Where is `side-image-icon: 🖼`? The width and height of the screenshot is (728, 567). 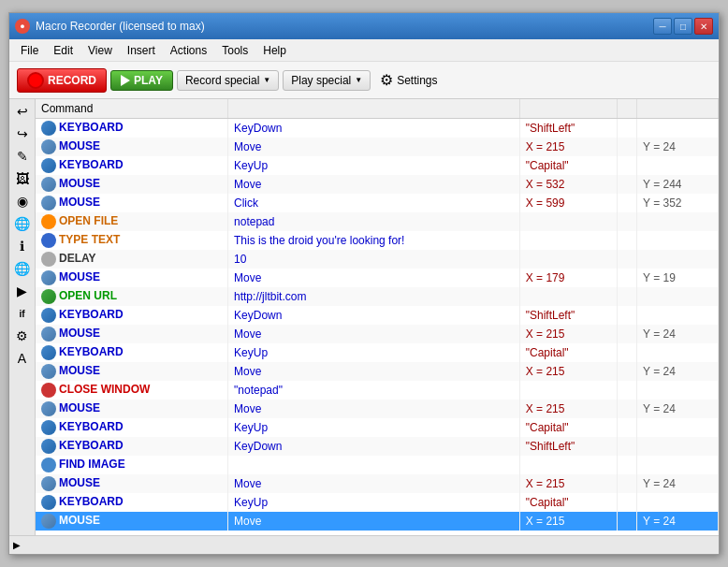 side-image-icon: 🖼 is located at coordinates (22, 179).